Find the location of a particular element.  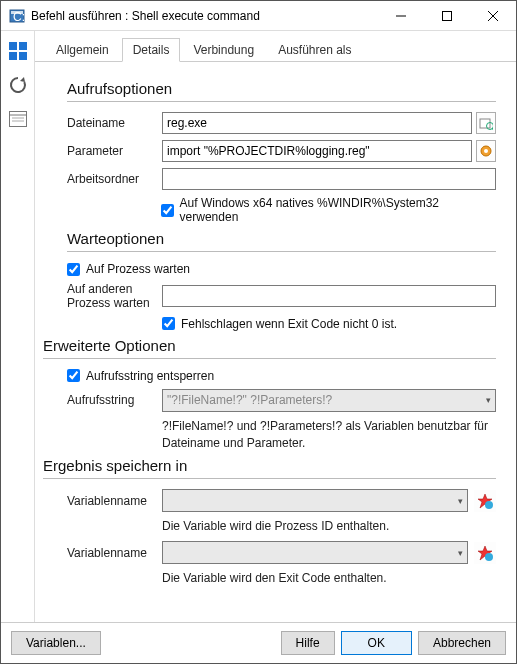

tab-run-as: Ausführen als is located at coordinates (314, 50).